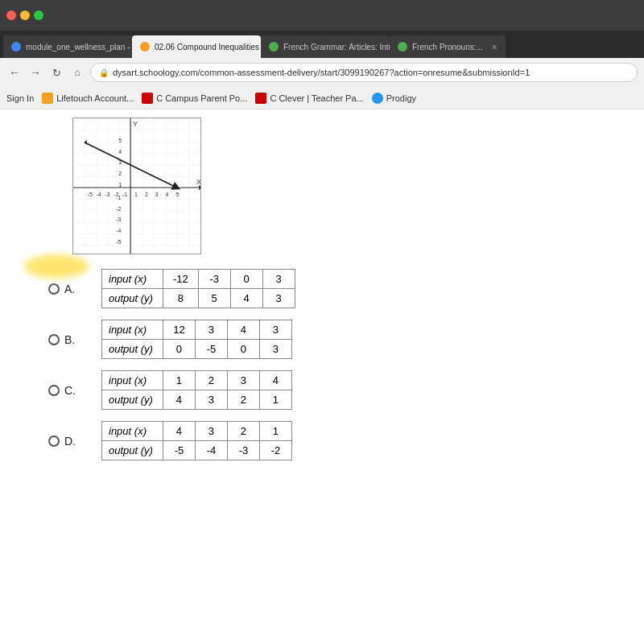 This screenshot has height=644, width=644. I want to click on option-b-row: B. input (x) 12 3 4 3 output (y) 0 -5 0 …, so click(334, 340).